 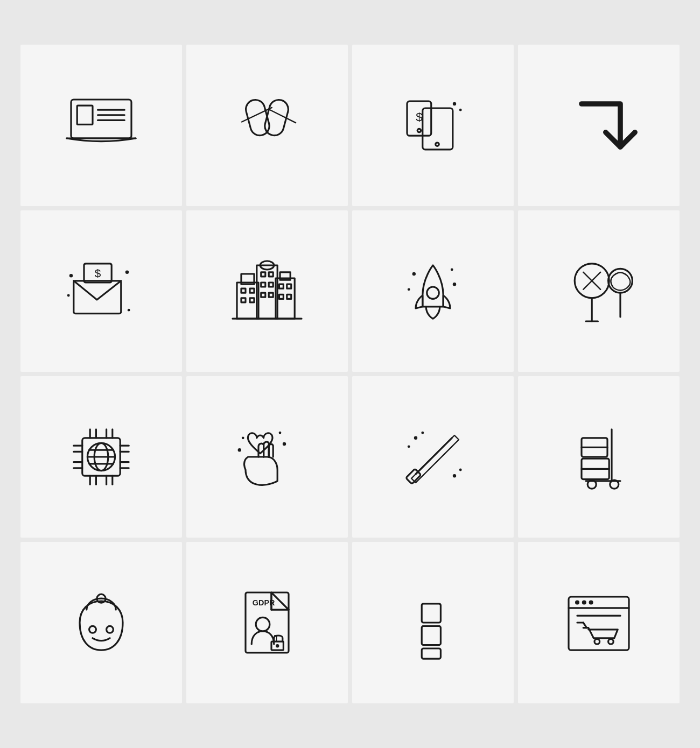 I want to click on icon-rocket, so click(x=433, y=291).